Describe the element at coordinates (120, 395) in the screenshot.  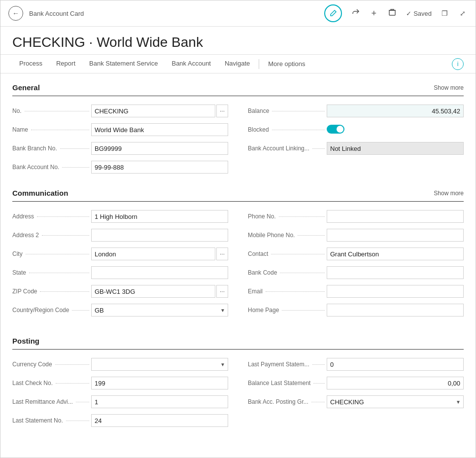
I see `posting-left-col: Currency Code ▼` at that location.